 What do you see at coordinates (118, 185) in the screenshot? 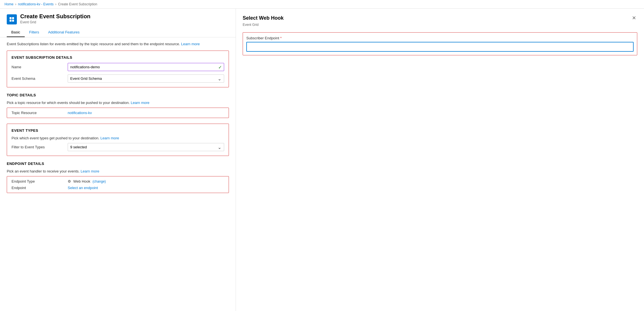
I see `endpoint-details-box: Endpoint Type ⚙ Web Hook (change) Endpoi…` at bounding box center [118, 185].